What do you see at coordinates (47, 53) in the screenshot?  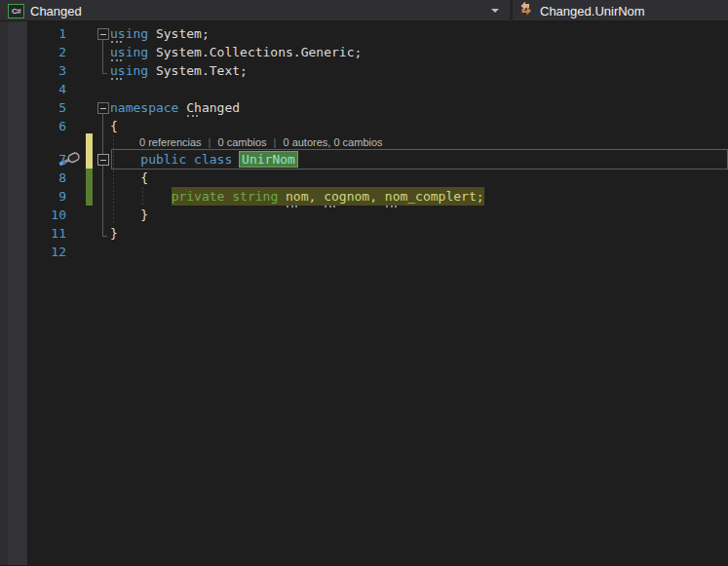 I see `line-number: 2` at bounding box center [47, 53].